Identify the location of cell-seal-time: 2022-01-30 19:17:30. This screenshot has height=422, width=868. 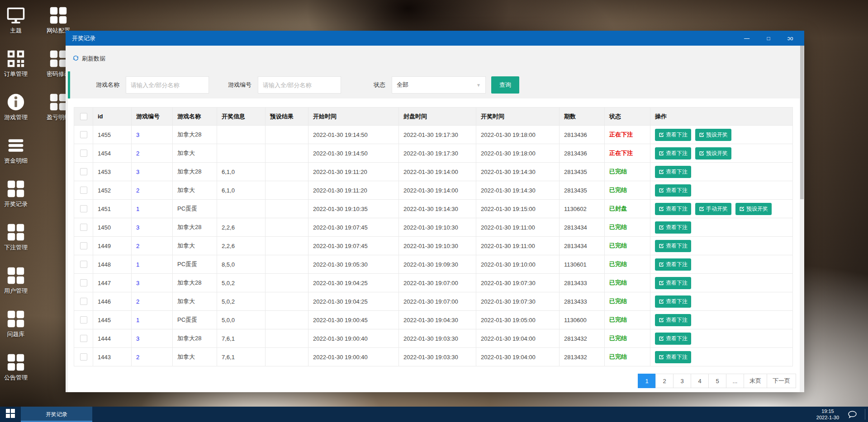
(438, 154).